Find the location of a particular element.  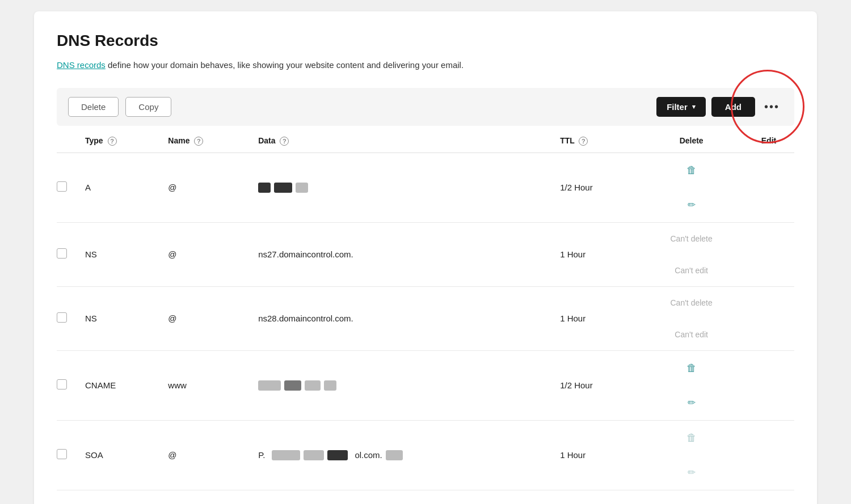

chevron-down-icon: ▾ is located at coordinates (694, 107).